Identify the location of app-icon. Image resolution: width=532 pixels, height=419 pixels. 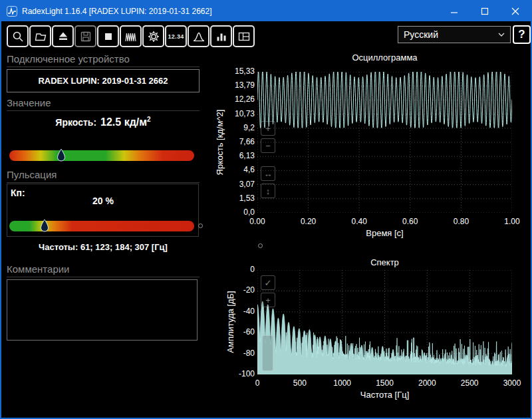
(12, 11).